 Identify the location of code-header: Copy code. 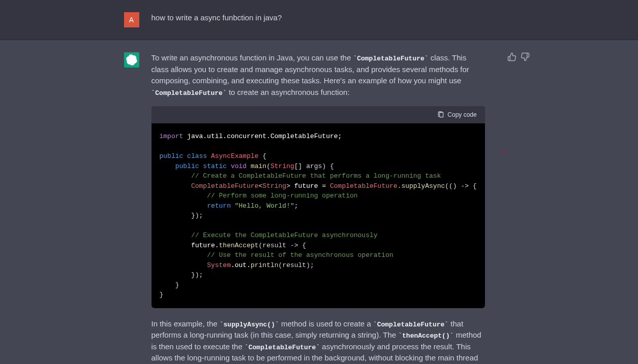
(318, 115).